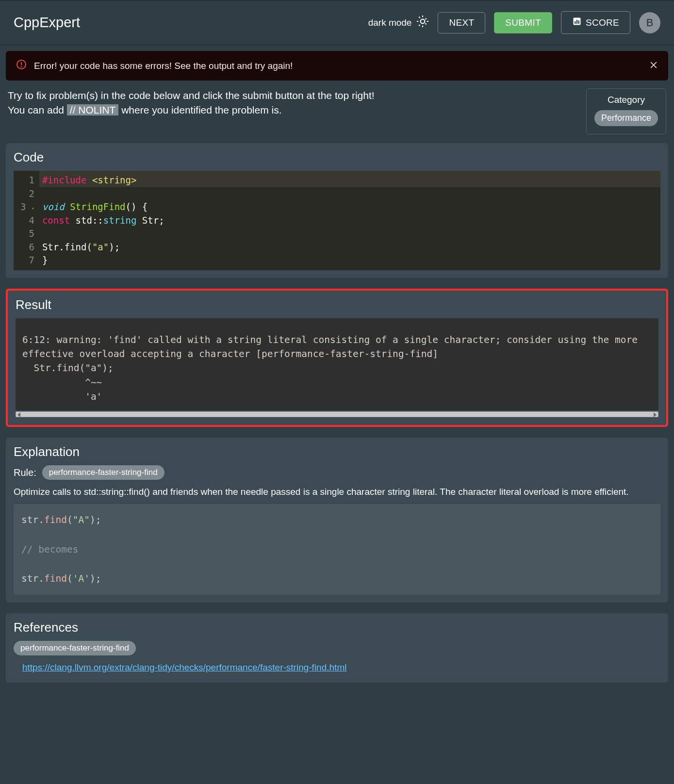  Describe the element at coordinates (337, 364) in the screenshot. I see `result-output: 6:12: warning: 'find' called with a stri…` at that location.